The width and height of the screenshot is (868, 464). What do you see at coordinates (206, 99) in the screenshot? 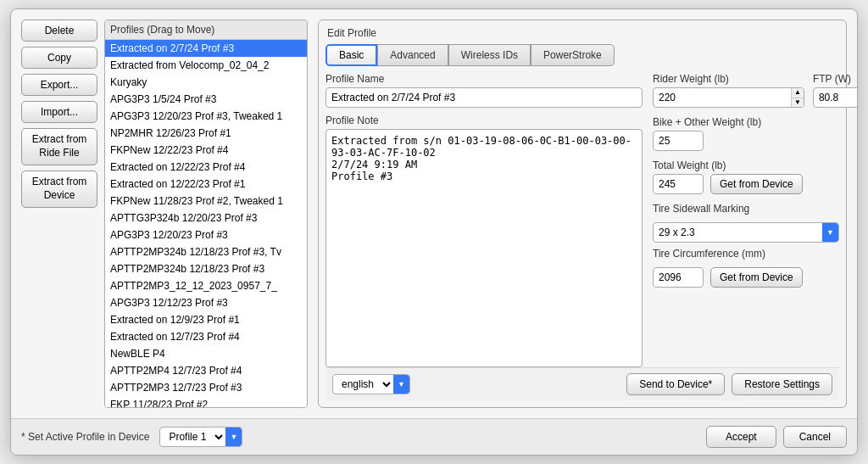
I see `list-item: APG3P3 1/5/24 Prof #3` at bounding box center [206, 99].